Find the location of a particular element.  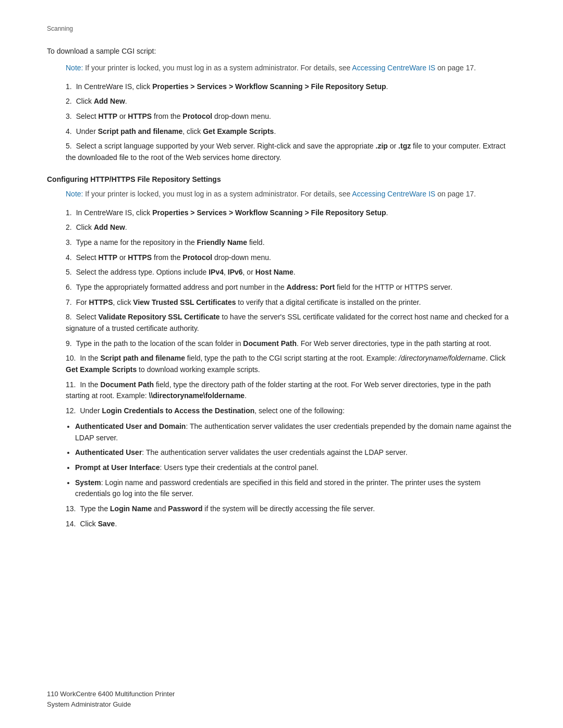

step-2-10: 10.In the Script path and filename field… is located at coordinates (291, 364).